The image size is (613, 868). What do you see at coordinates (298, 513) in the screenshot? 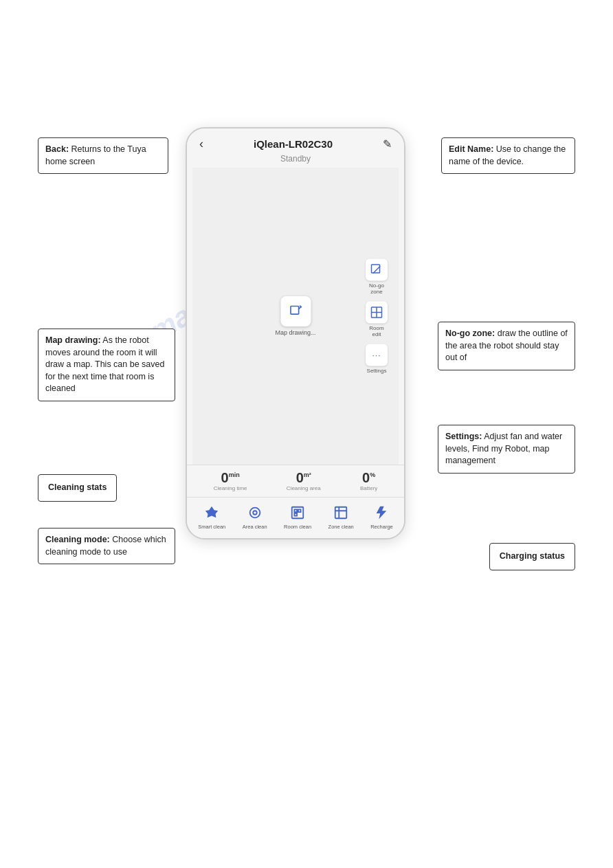
I see `room-clean-svg` at bounding box center [298, 513].